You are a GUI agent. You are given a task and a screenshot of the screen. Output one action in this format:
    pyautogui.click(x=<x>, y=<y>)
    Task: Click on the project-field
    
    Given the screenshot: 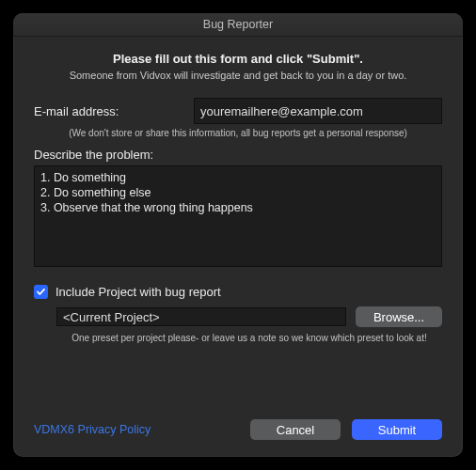 What is the action you would take?
    pyautogui.click(x=201, y=317)
    